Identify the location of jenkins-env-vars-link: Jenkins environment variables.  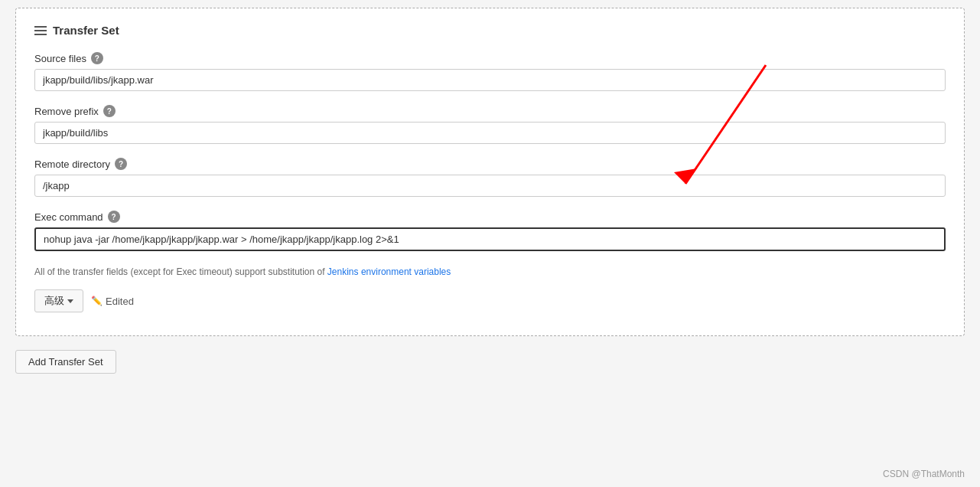
(389, 272).